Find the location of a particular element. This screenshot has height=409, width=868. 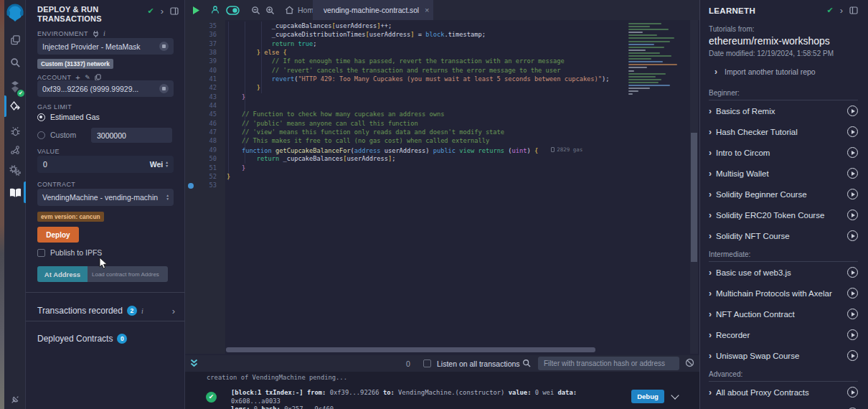

listen-all-transactions: Listen on all transactions is located at coordinates (472, 364).